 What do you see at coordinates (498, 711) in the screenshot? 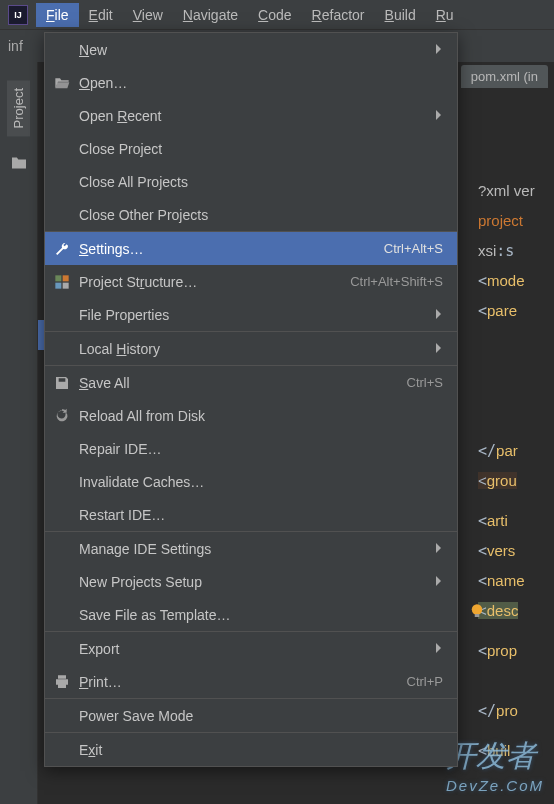
I see `code-line: </pro` at bounding box center [498, 711].